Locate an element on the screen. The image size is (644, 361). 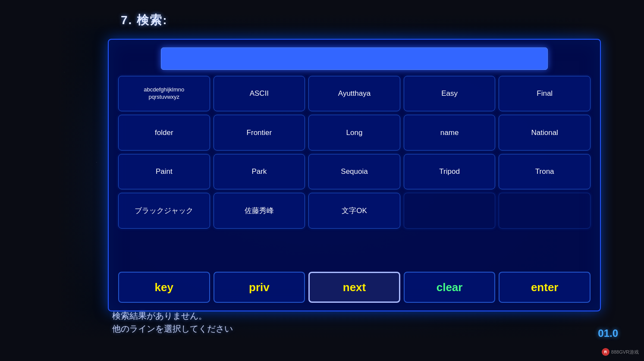
status-line-1: 検索結果がありません。 is located at coordinates (173, 316).